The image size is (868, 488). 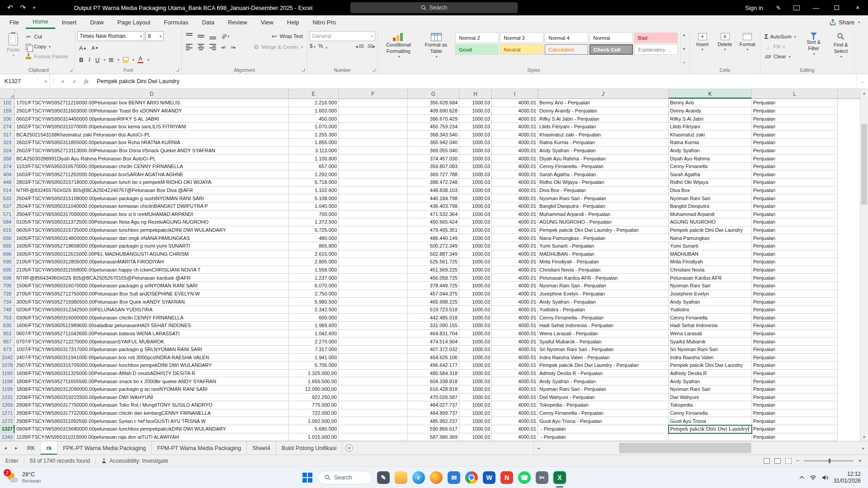 What do you see at coordinates (862, 81) in the screenshot?
I see `expand-formula-bar-icon: ⌄` at bounding box center [862, 81].